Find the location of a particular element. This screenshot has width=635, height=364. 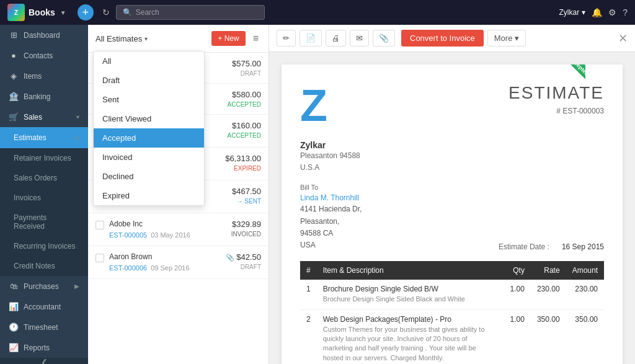

sidebar-item-dashboard: ⊞ Dashboard is located at coordinates (44, 35).